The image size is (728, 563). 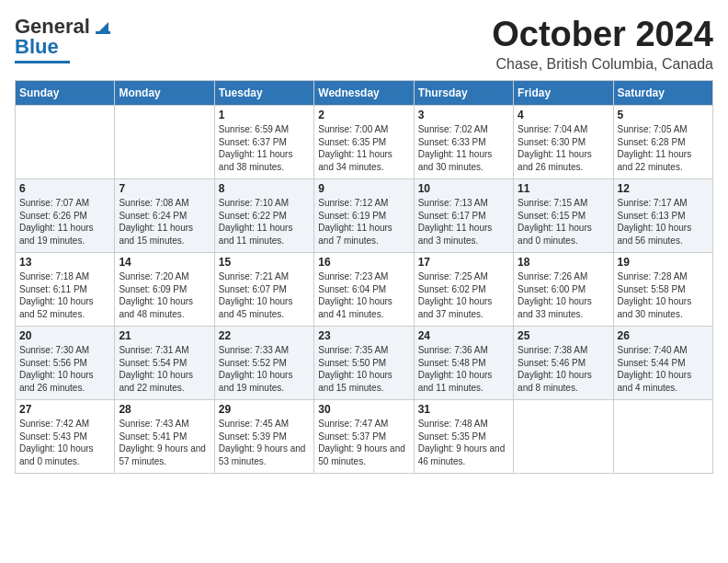 What do you see at coordinates (165, 290) in the screenshot?
I see `table-row: 14Sunrise: 7:20 AM Sunset: 6:09 PM Dayli…` at bounding box center [165, 290].